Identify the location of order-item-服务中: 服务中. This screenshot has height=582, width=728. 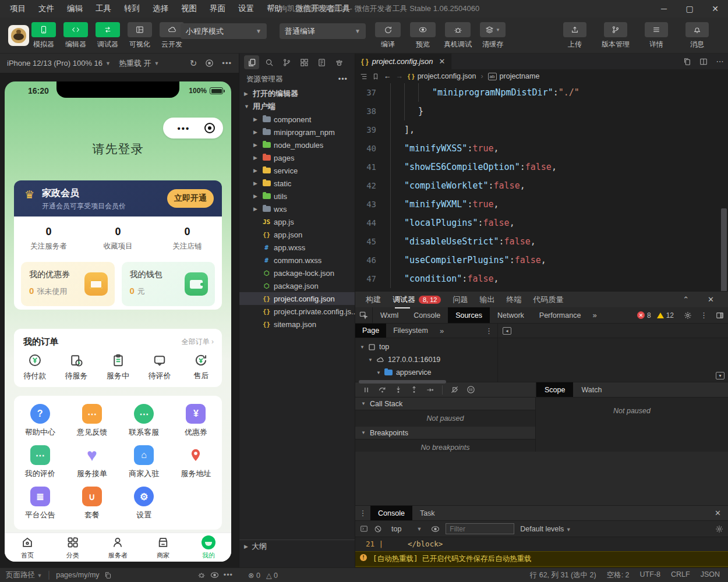
(118, 367).